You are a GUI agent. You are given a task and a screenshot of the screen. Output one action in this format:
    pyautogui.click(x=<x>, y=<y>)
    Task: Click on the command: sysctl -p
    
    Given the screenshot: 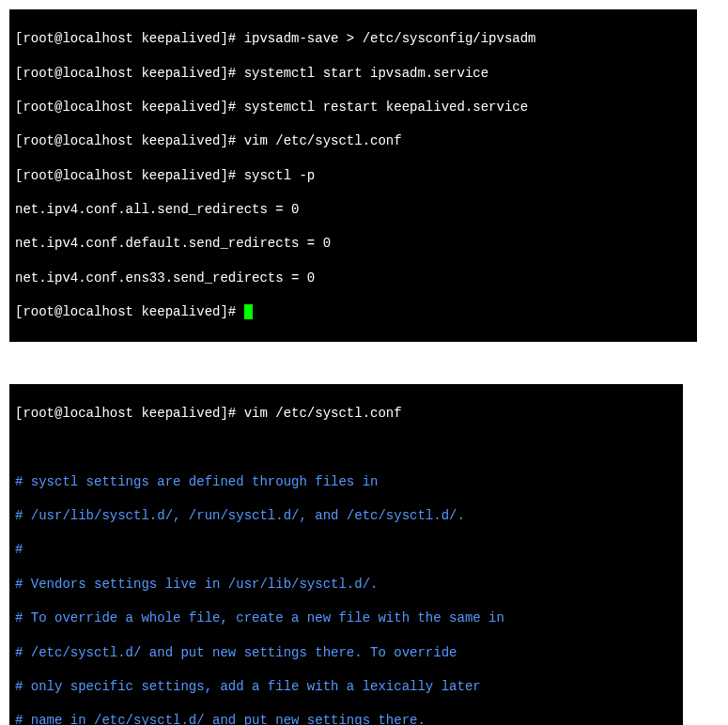 What is the action you would take?
    pyautogui.click(x=280, y=176)
    